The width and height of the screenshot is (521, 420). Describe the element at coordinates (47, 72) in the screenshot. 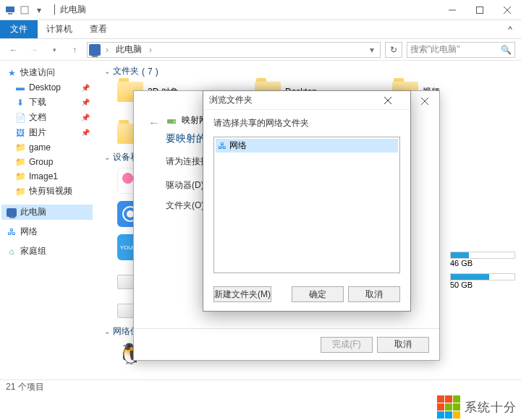

I see `sidebar-quickaccess: ★快速访问` at that location.